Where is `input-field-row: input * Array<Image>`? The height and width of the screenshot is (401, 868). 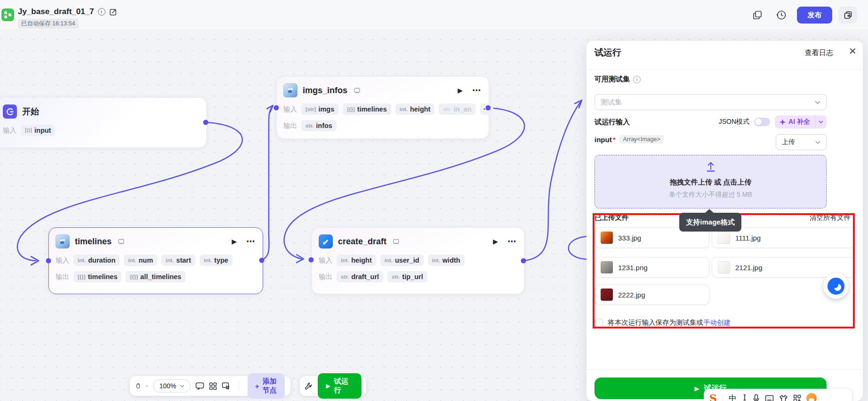 input-field-row: input * Array<Image> is located at coordinates (629, 139).